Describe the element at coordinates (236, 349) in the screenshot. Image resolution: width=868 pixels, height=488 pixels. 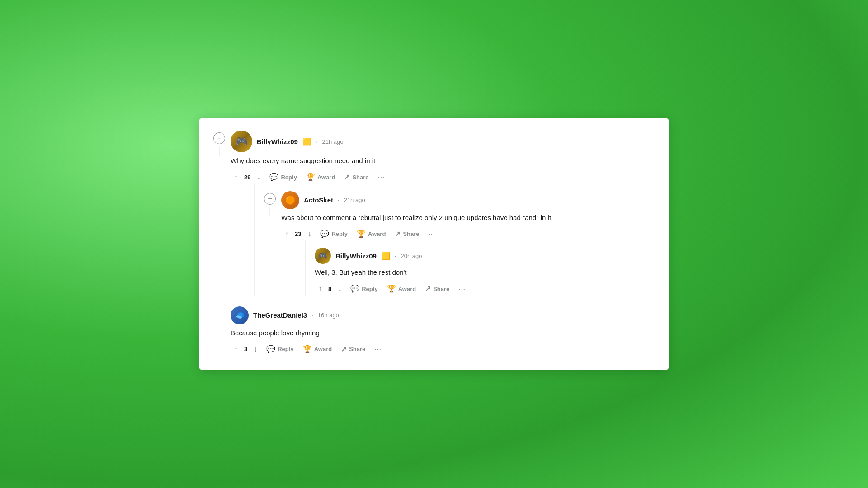
I see `upvote-button-2: ↑` at that location.